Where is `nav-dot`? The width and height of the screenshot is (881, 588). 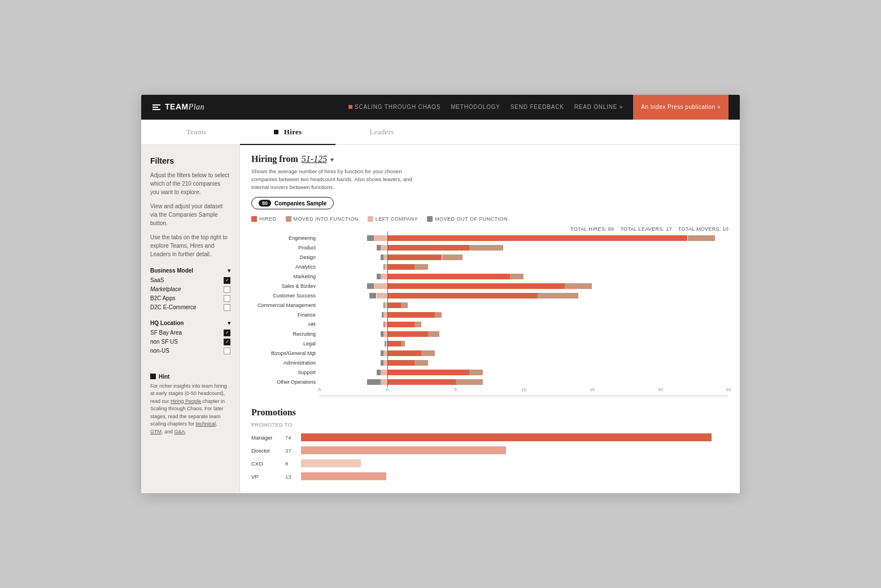 nav-dot is located at coordinates (350, 107).